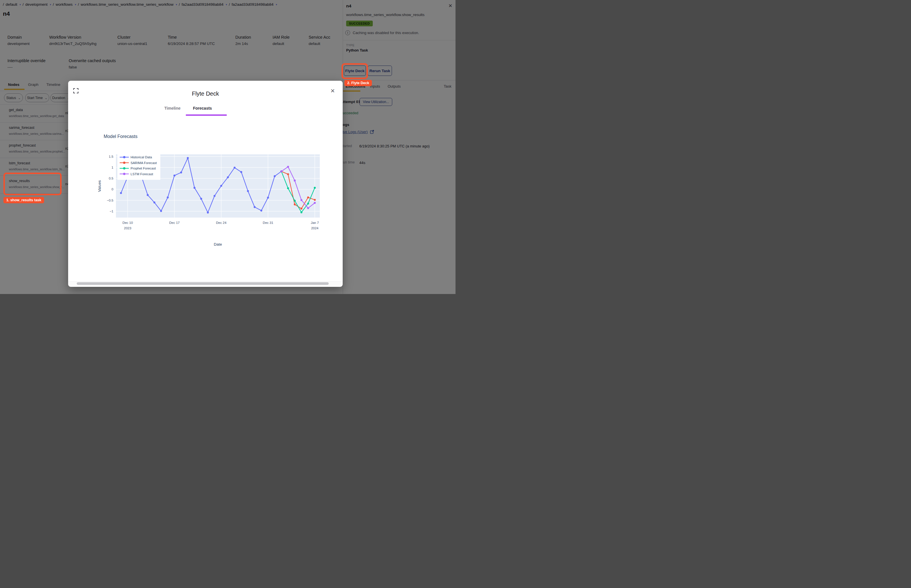  Describe the element at coordinates (111, 179) in the screenshot. I see `y-tick-label: 0.5` at that location.